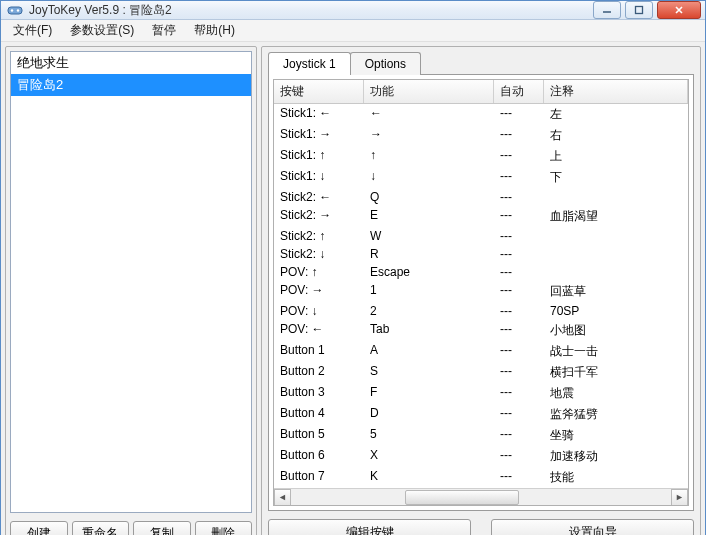 This screenshot has height=535, width=706. Describe the element at coordinates (319, 311) in the screenshot. I see `cell-key: POV: ↓` at that location.